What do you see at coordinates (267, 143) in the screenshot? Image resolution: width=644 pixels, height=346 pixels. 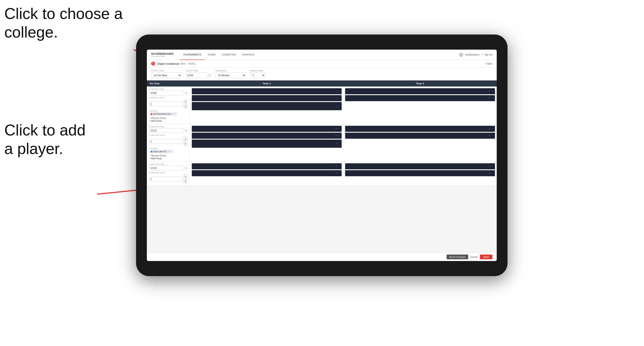 I see `group-team1-col-2: ✕ ⋮ ✕ ⋮ ✕ ⋮` at bounding box center [267, 143].